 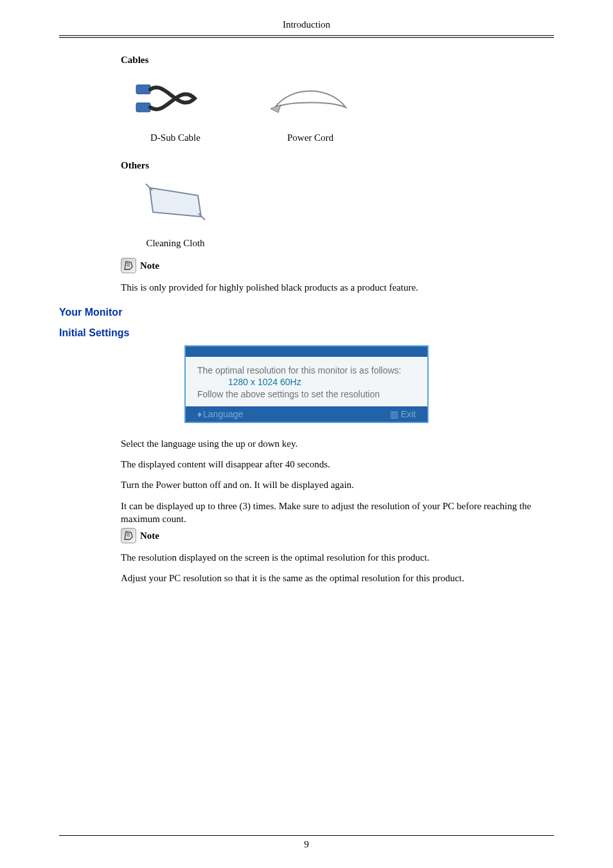 I want to click on exit-icon: ▥, so click(x=395, y=414).